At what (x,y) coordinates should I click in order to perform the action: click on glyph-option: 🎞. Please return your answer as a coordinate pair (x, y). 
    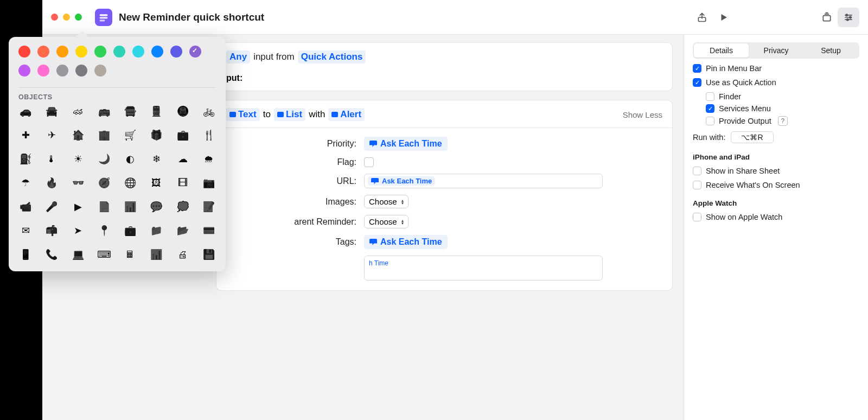
    Looking at the image, I should click on (183, 183).